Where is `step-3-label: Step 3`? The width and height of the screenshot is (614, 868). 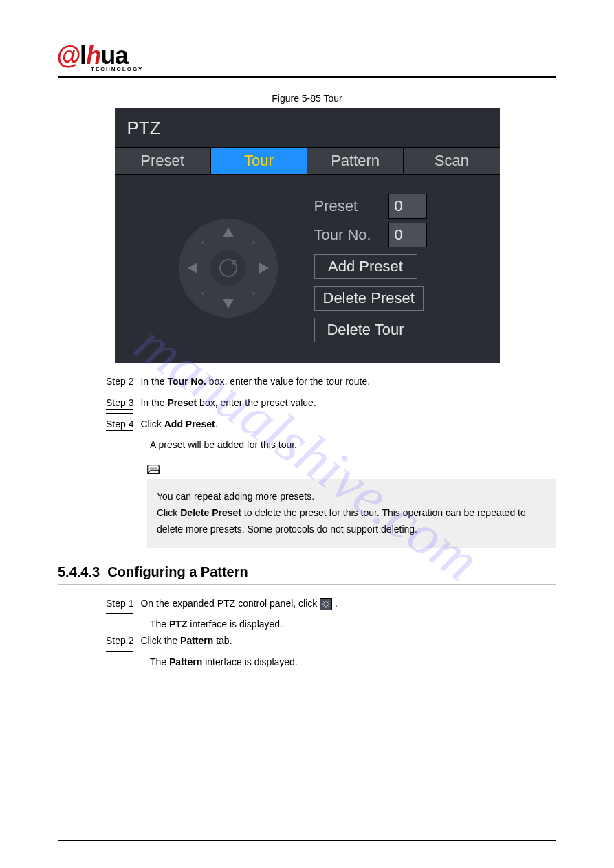
step-3-label: Step 3 is located at coordinates (120, 404).